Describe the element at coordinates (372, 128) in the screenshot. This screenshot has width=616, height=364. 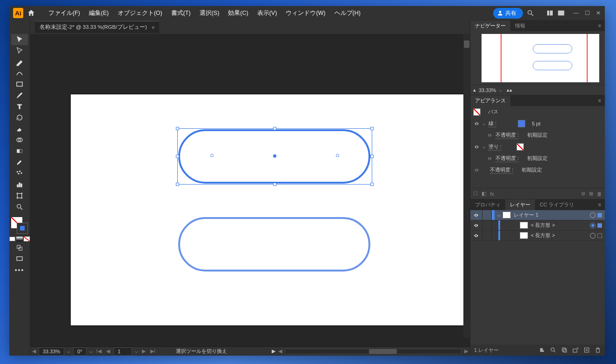
I see `handle-ne` at that location.